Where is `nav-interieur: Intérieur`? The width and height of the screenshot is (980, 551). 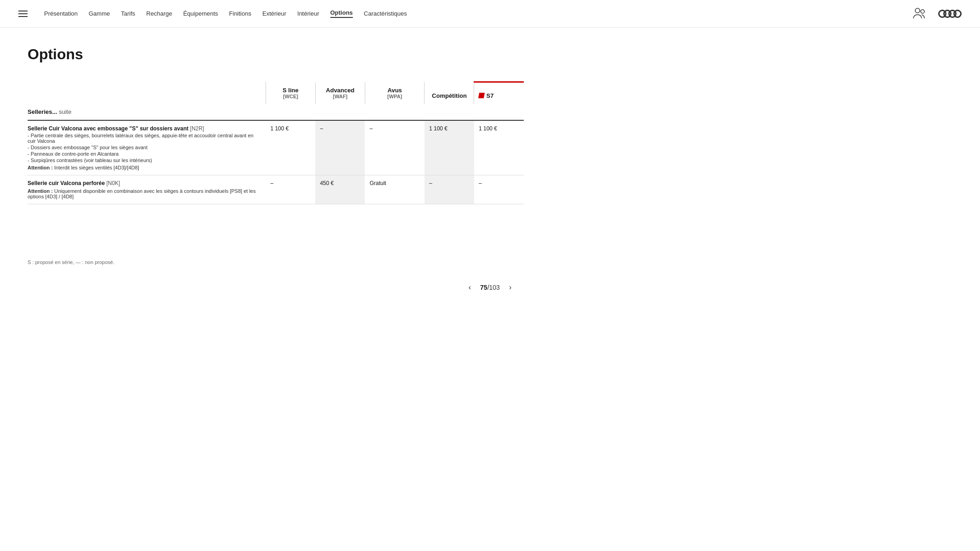 nav-interieur: Intérieur is located at coordinates (308, 14).